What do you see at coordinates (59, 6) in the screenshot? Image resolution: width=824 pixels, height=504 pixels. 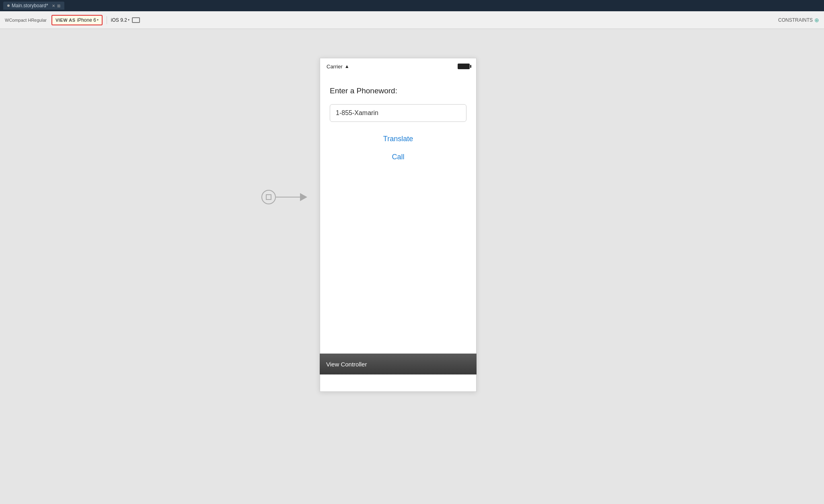 I see `tab-split-icon: ⊞` at bounding box center [59, 6].